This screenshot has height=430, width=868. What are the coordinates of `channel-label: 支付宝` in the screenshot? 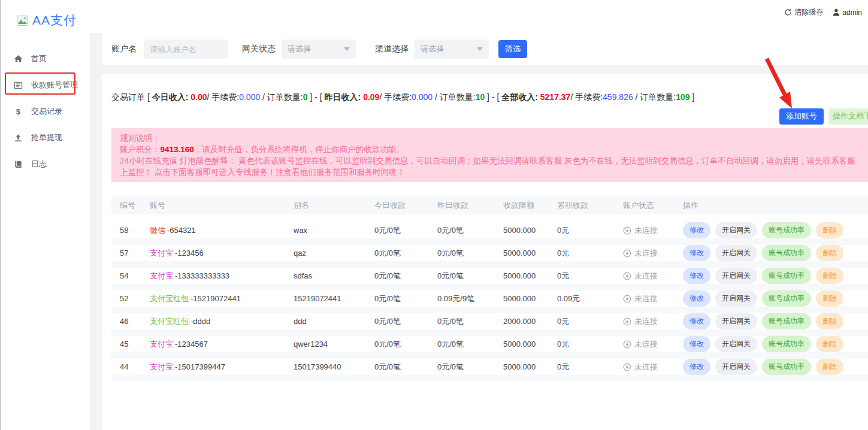 It's located at (162, 253).